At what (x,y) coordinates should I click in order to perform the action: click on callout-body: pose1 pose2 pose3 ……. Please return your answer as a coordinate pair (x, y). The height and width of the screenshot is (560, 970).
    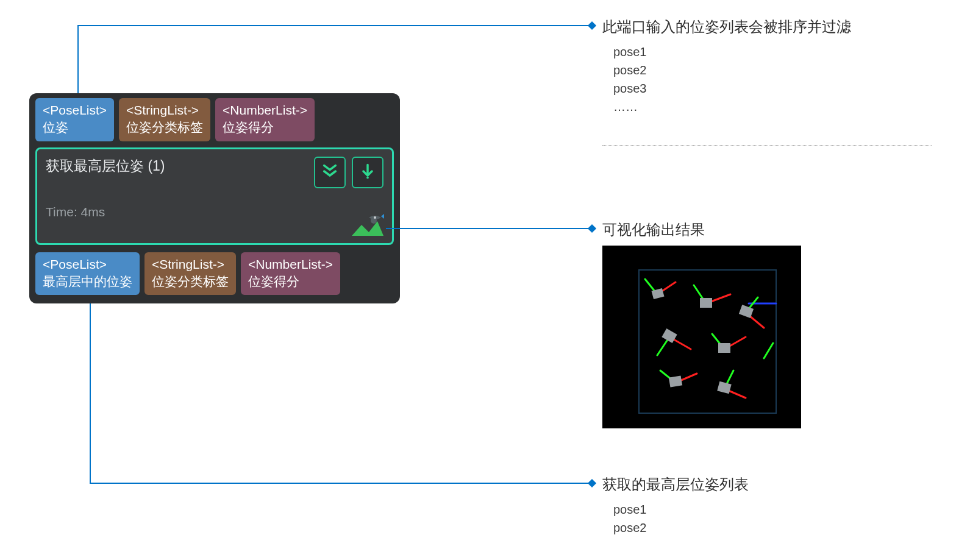
    Looking at the image, I should click on (772, 79).